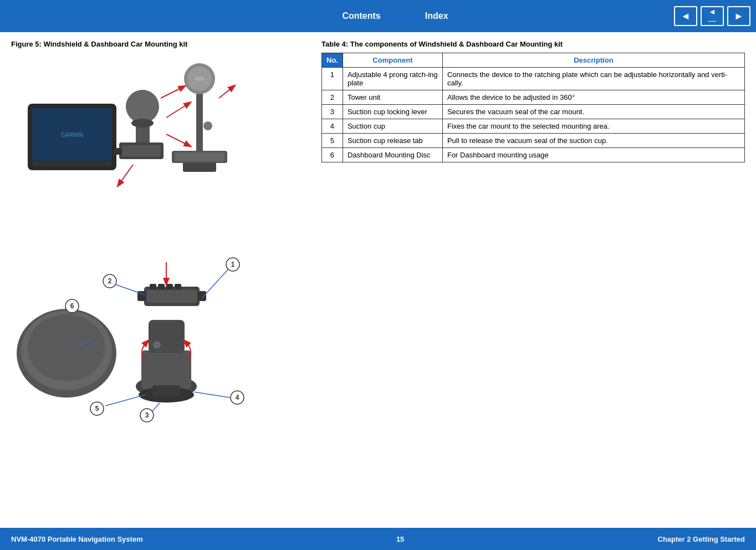 The height and width of the screenshot is (550, 756). Describe the element at coordinates (150, 140) in the screenshot. I see `top-diagram-svg: GARMIN` at that location.